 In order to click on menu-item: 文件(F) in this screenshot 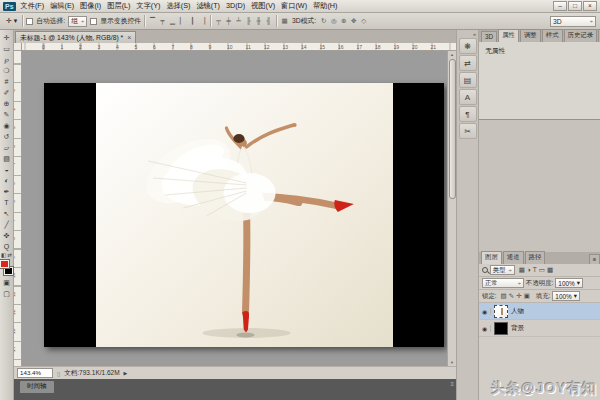, I will do `click(33, 6)`.